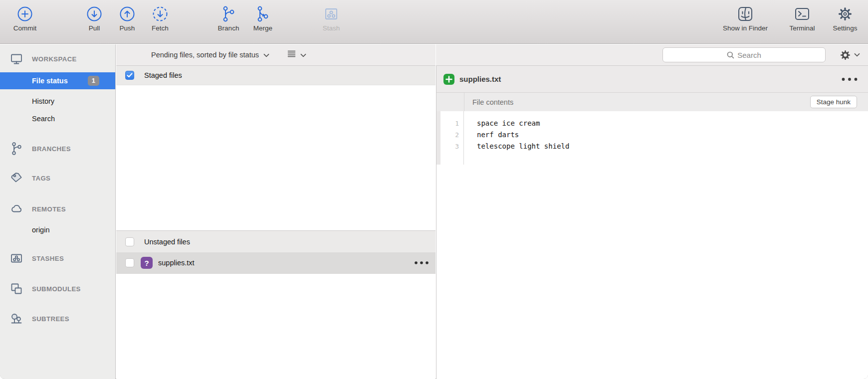  Describe the element at coordinates (16, 149) in the screenshot. I see `branches-icon` at that location.